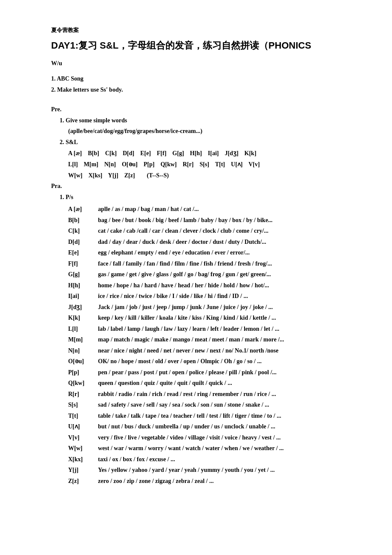 The height and width of the screenshot is (555, 392). Describe the element at coordinates (228, 460) in the screenshot. I see `content-x: taxi / ox / box / fox / excuse / ...` at that location.